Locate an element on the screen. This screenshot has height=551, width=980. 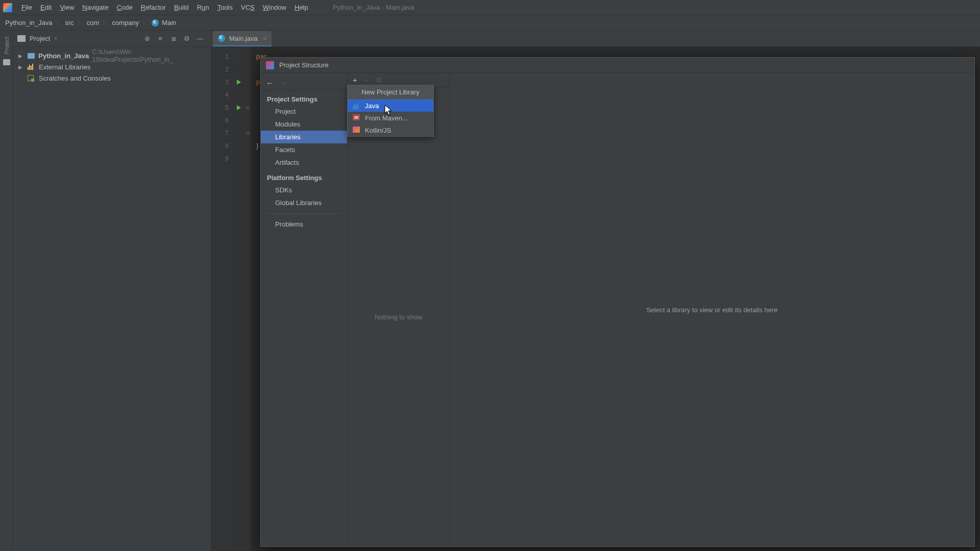
tree-root-label: Python_in_Java is located at coordinates (63, 56).